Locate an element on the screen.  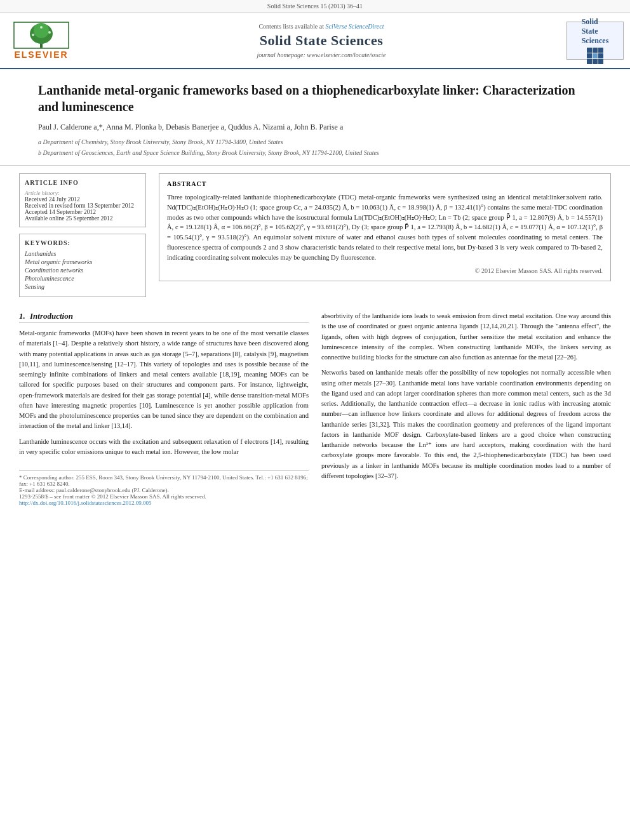
issn-footnote: 1293-2558/$ – see front matter © 2012 El… is located at coordinates (164, 497).